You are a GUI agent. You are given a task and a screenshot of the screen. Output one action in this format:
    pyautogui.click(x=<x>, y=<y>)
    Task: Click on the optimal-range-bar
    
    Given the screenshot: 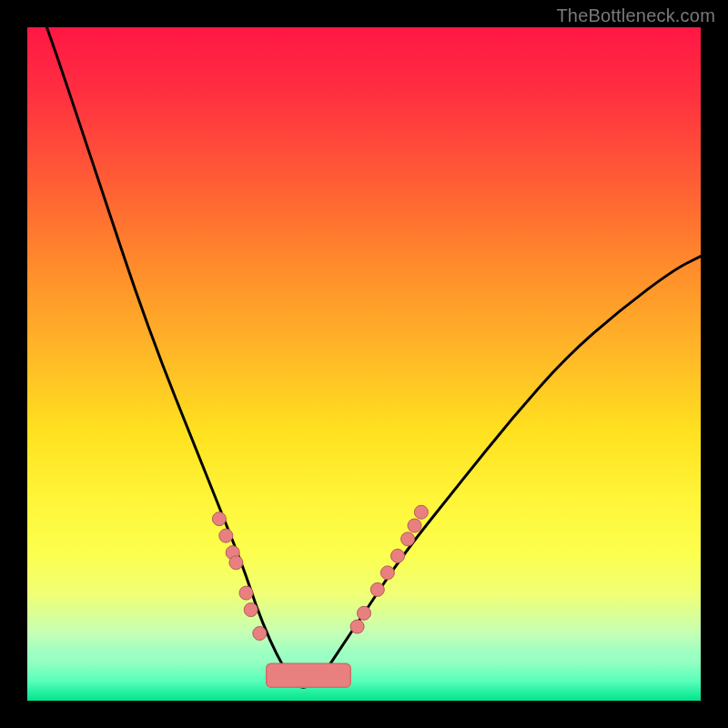 What is the action you would take?
    pyautogui.click(x=309, y=675)
    